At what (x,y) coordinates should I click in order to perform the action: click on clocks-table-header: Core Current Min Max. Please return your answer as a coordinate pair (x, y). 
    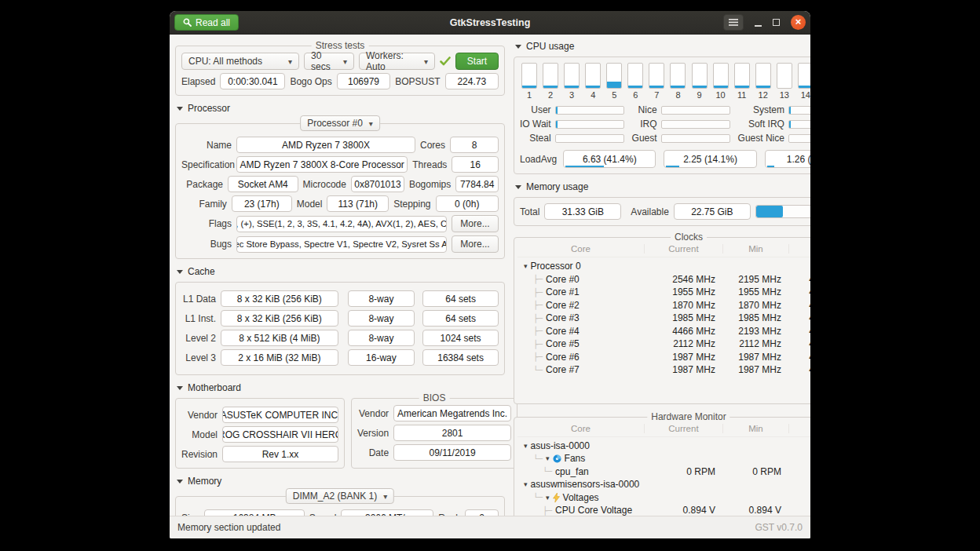
    Looking at the image, I should click on (664, 250).